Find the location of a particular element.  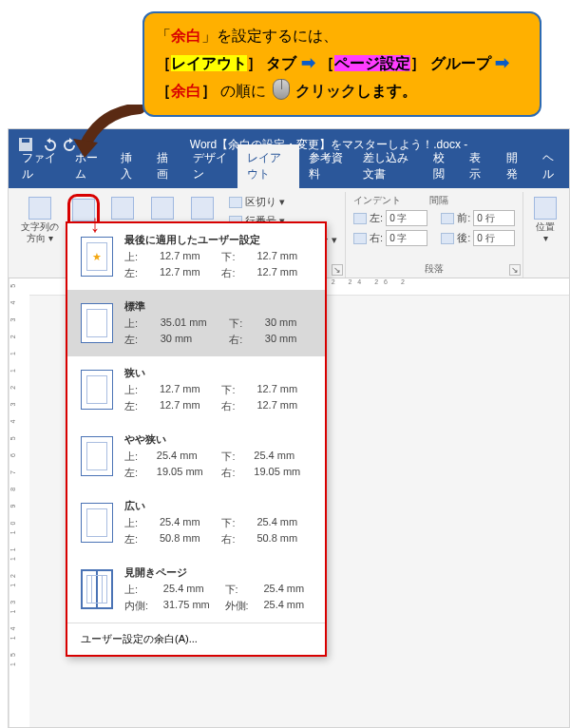

breaks-icon is located at coordinates (236, 202).